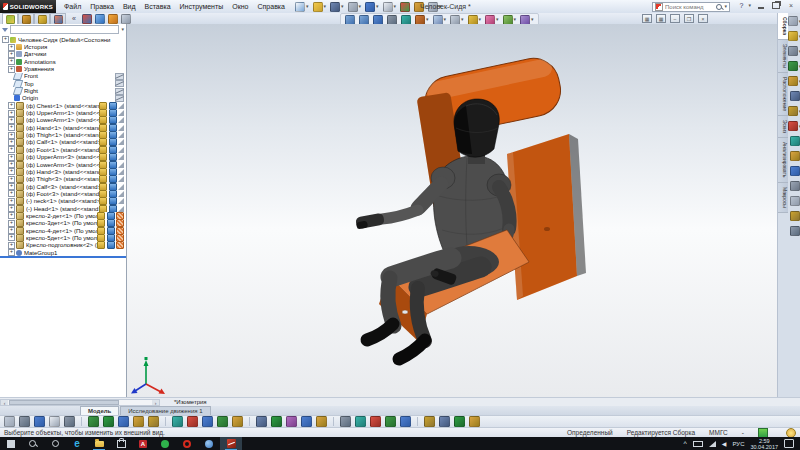 The image size is (800, 450). Describe the element at coordinates (783, 198) in the screenshot. I see `command-tab-Макросы: Макросы` at that location.